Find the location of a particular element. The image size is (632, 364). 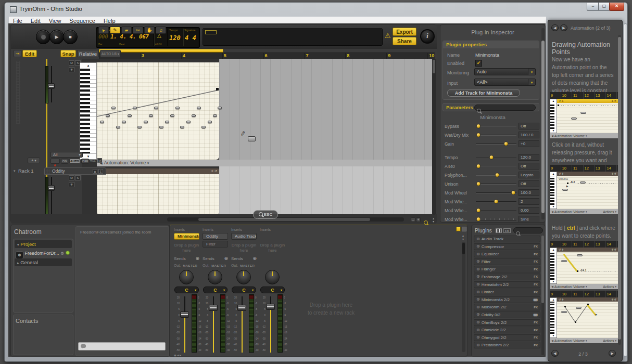

pager-next-icon: ▶ is located at coordinates (612, 354).